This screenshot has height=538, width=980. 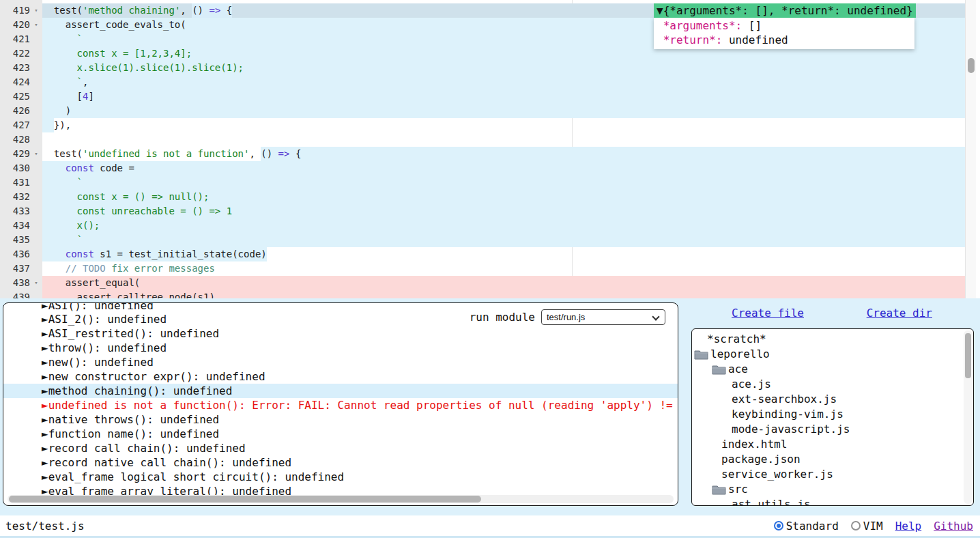 What do you see at coordinates (341, 391) in the screenshot?
I see `calltree-item: ►method chaining(): undefined` at bounding box center [341, 391].